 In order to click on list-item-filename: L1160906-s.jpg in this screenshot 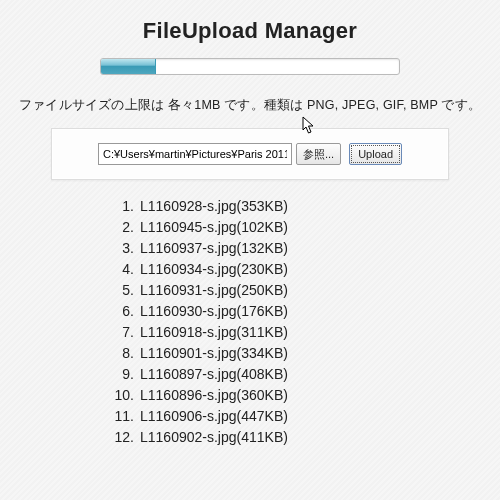, I will do `click(188, 416)`.